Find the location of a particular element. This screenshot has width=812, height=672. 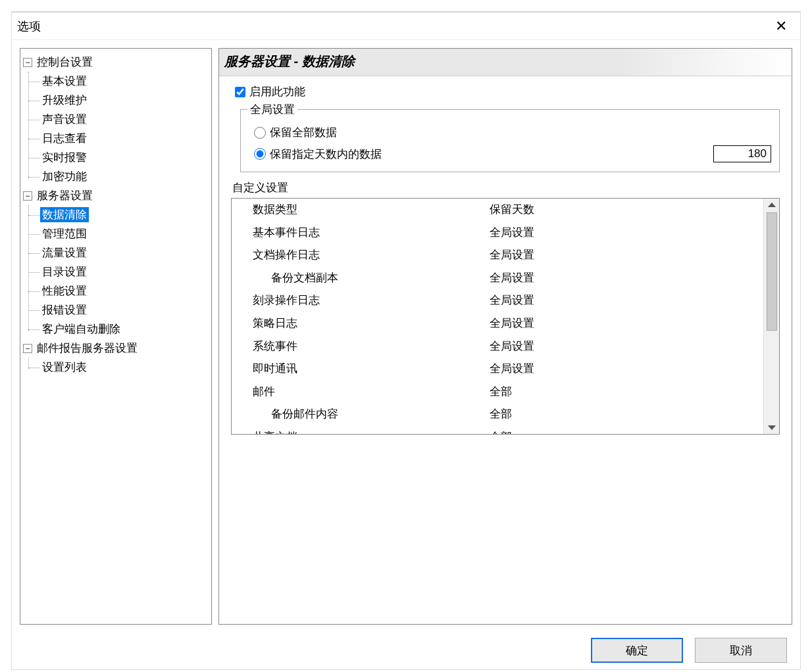

tree-node-traffic: 流量设置 is located at coordinates (125, 252).